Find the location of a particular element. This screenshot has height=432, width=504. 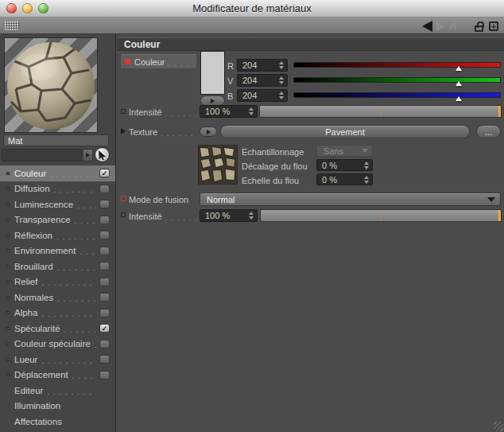

blend-mode-dropdown: Normal is located at coordinates (350, 199).